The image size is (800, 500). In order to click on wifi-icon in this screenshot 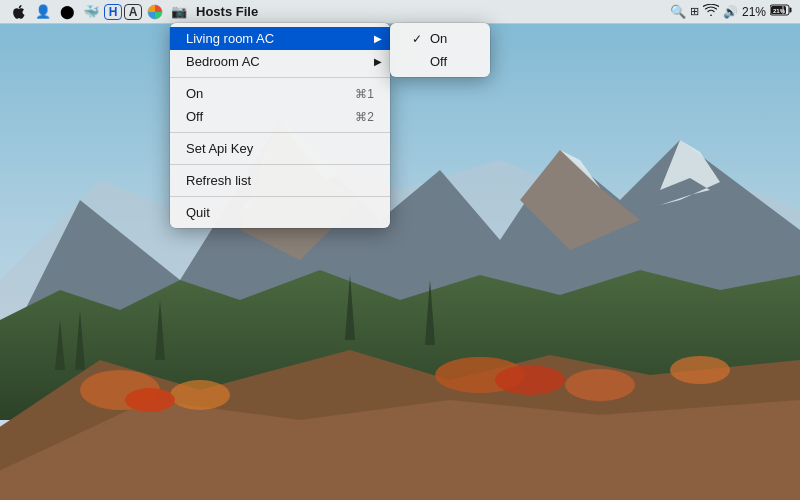, I will do `click(711, 12)`.